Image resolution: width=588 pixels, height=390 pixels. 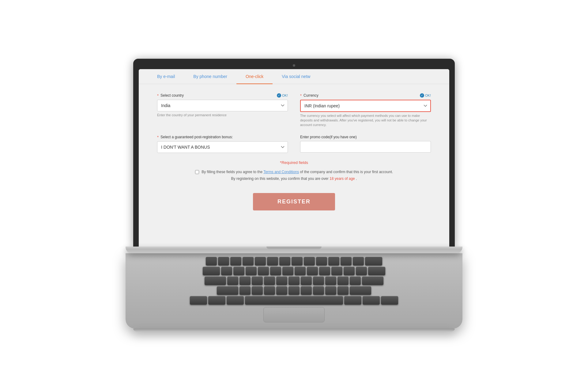 What do you see at coordinates (281, 179) in the screenshot?
I see `age-text-1: By registering on this website, you conf…` at bounding box center [281, 179].